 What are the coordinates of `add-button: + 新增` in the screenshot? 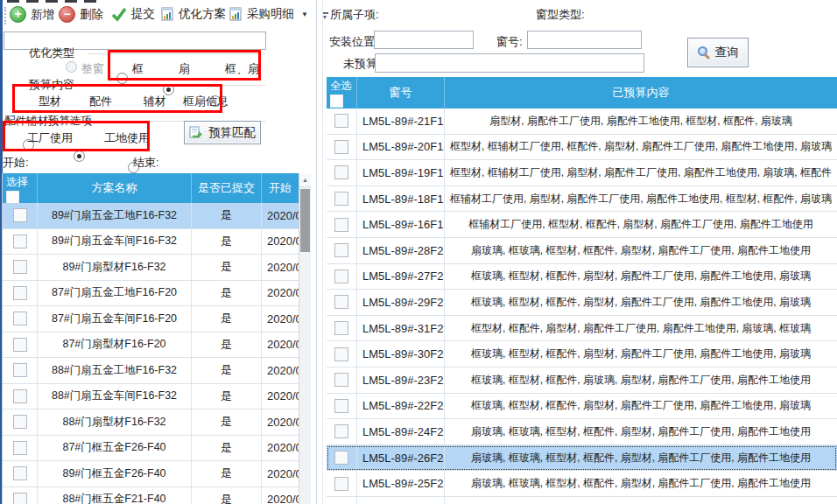 It's located at (32, 14).